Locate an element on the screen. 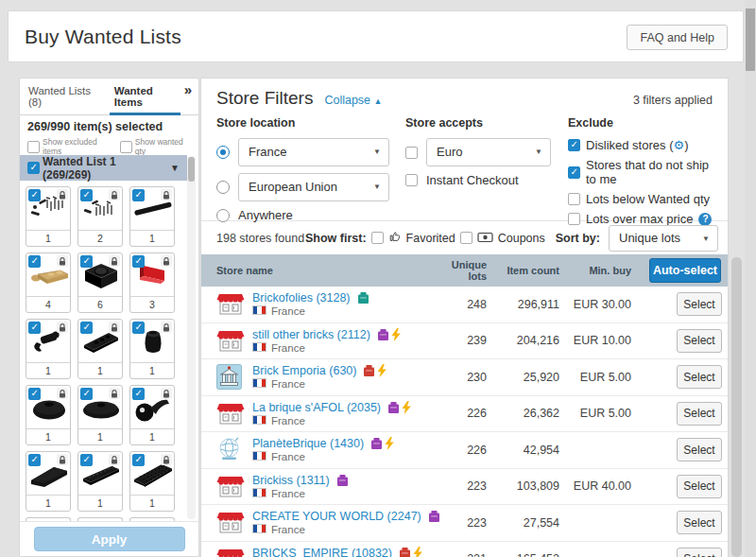 Image resolution: width=756 pixels, height=557 pixels. sidebar-scrollbar-thumb is located at coordinates (191, 169).